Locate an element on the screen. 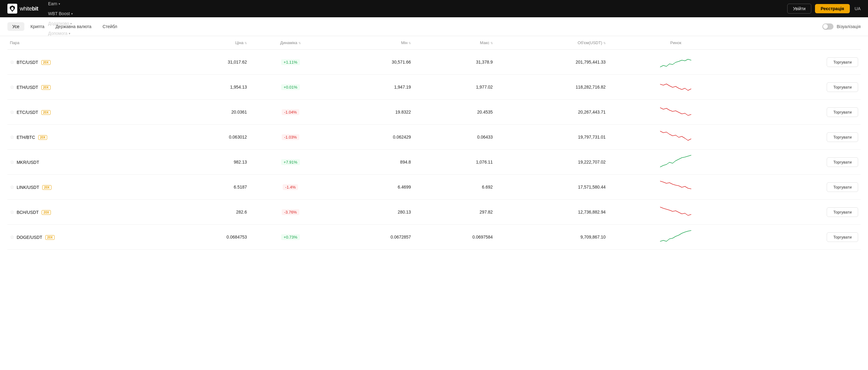  change-badge: +0.01% is located at coordinates (290, 87).